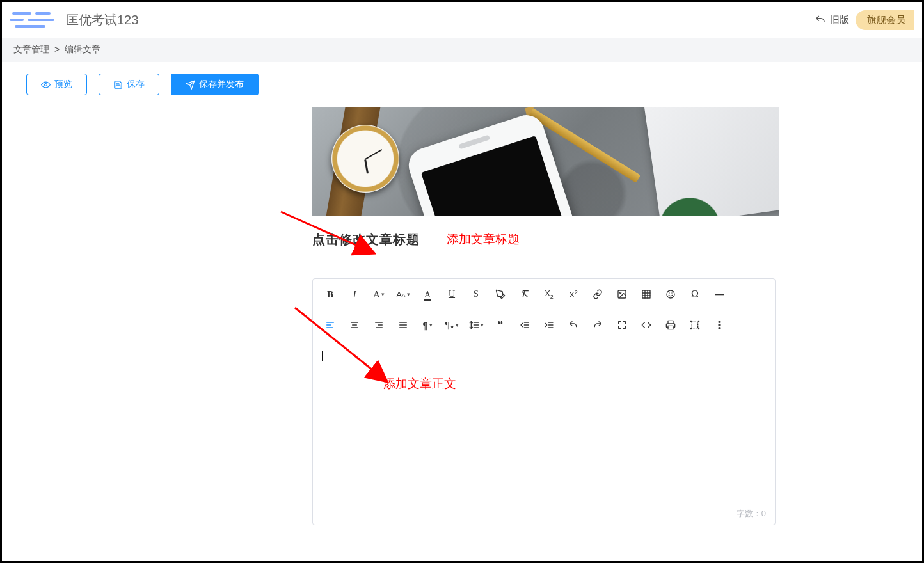  I want to click on logo, so click(35, 20).